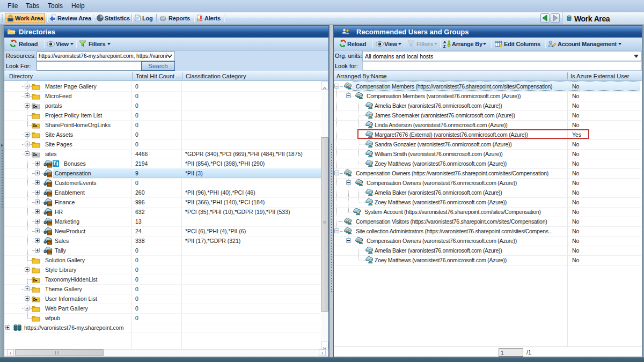 This screenshot has width=644, height=362. I want to click on svg-text: Z, so click(444, 46).